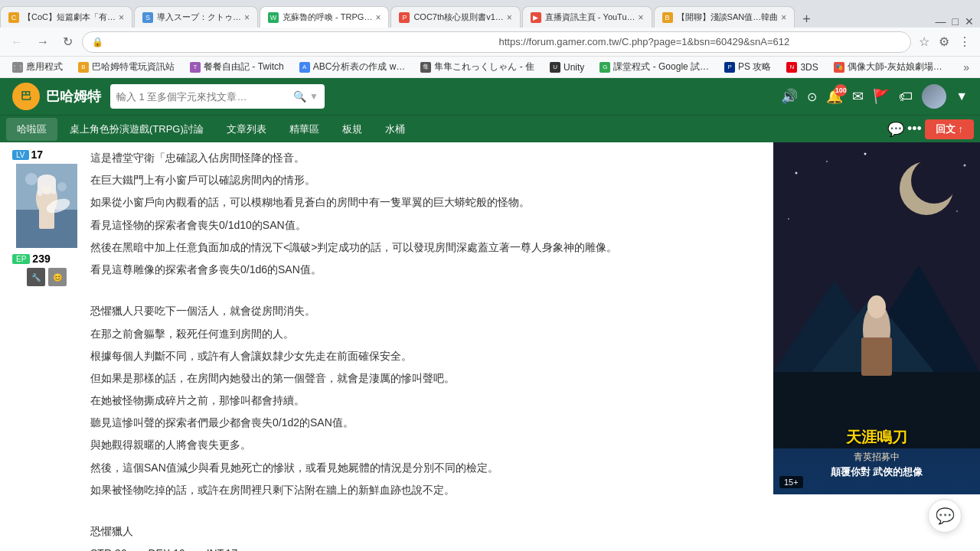  Describe the element at coordinates (455, 17) in the screenshot. I see `tab-4: P COC7th核心規則書v1… ×` at that location.